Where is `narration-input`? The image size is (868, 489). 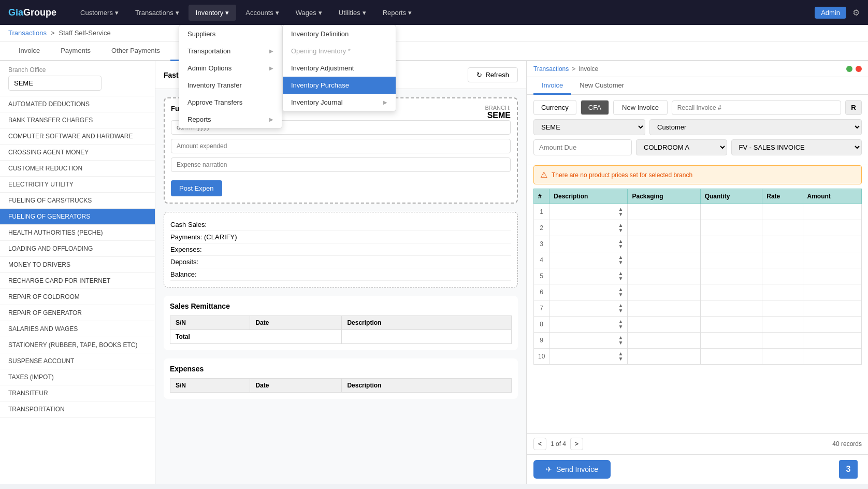 narration-input is located at coordinates (341, 165).